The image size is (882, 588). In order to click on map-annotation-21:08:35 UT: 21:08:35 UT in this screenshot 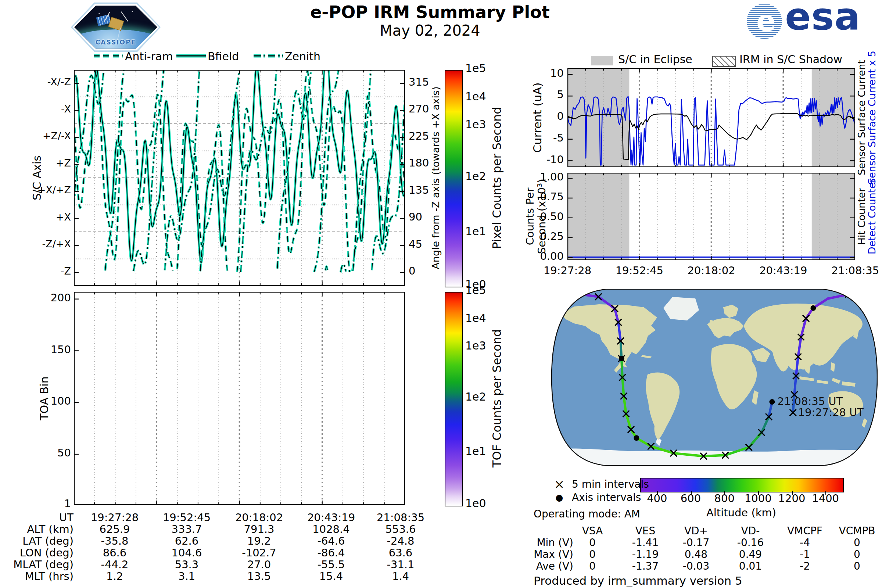, I will do `click(810, 401)`.